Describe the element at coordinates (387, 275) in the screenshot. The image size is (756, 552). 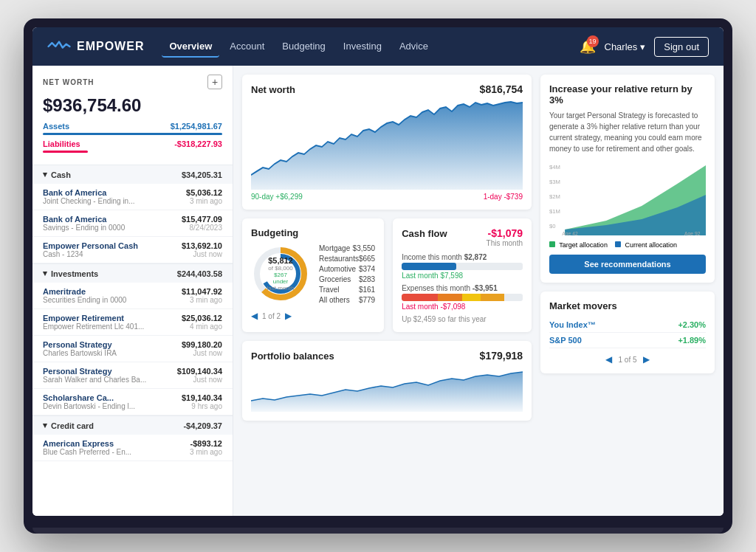
I see `budget-cashflow-row: Budgeting` at that location.